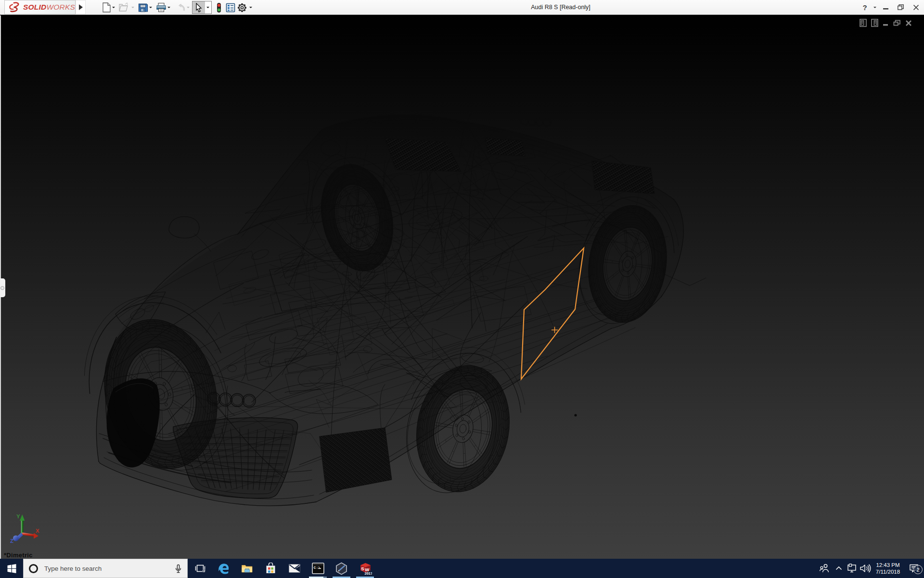 The width and height of the screenshot is (924, 578). What do you see at coordinates (875, 7) in the screenshot?
I see `help-dropdown` at bounding box center [875, 7].